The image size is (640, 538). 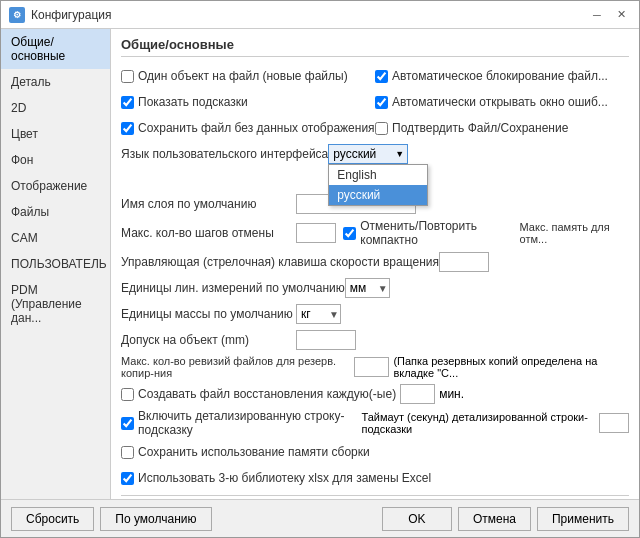 What do you see at coordinates (224, 154) in the screenshot?
I see `language-label: Язык пользовательского интерфейса` at bounding box center [224, 154].